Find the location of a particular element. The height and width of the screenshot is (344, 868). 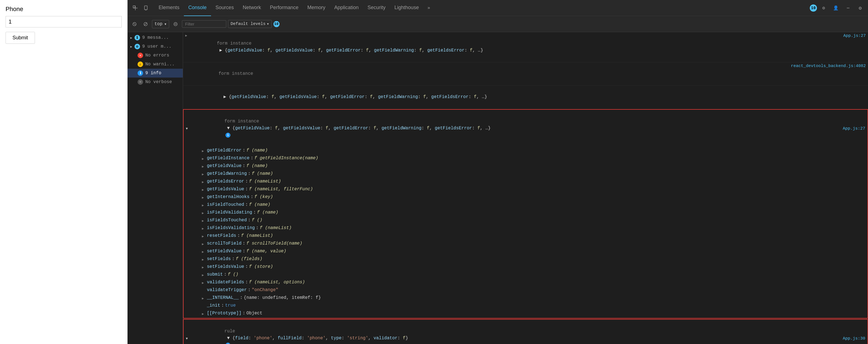

prop-isFieldsTouched: ▶ isFieldsTouched : f () is located at coordinates (530, 221).